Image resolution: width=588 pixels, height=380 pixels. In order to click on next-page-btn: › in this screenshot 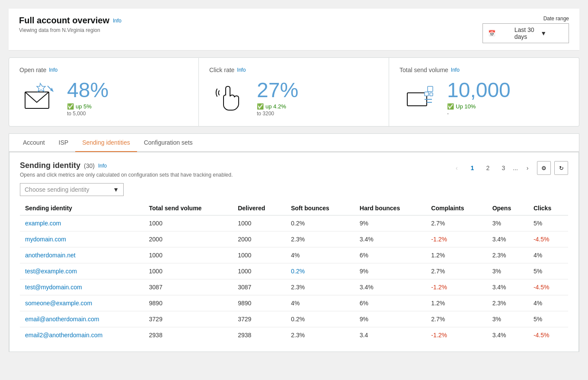, I will do `click(527, 168)`.